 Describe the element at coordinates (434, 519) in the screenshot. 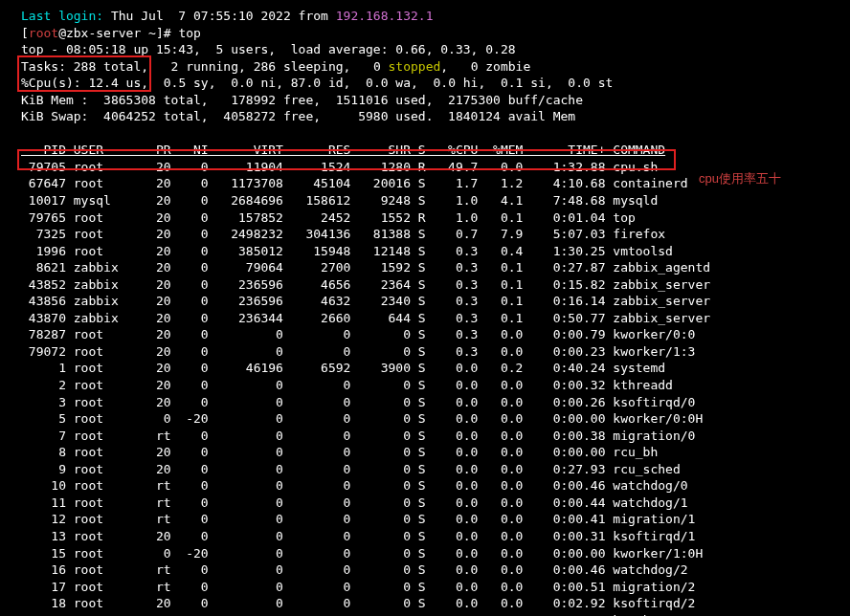

I see `process-row: 12 root rt 0 0 0 0 S 0.0 0.0 0:00.41 mig…` at that location.